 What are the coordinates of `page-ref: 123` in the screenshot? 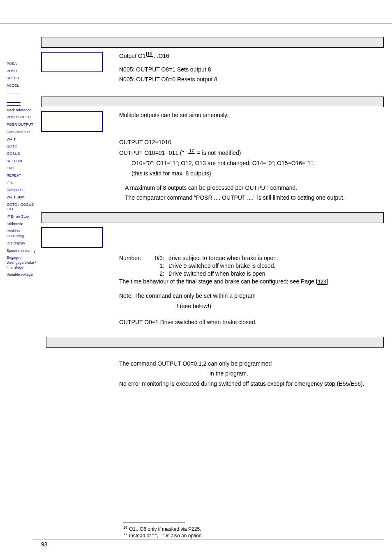 It's located at (322, 282).